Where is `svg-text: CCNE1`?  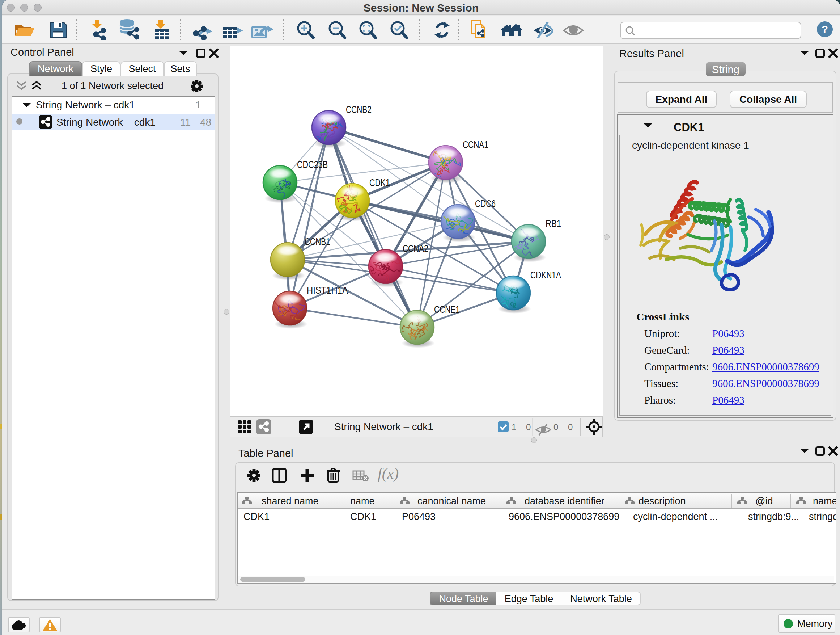
svg-text: CCNE1 is located at coordinates (447, 309).